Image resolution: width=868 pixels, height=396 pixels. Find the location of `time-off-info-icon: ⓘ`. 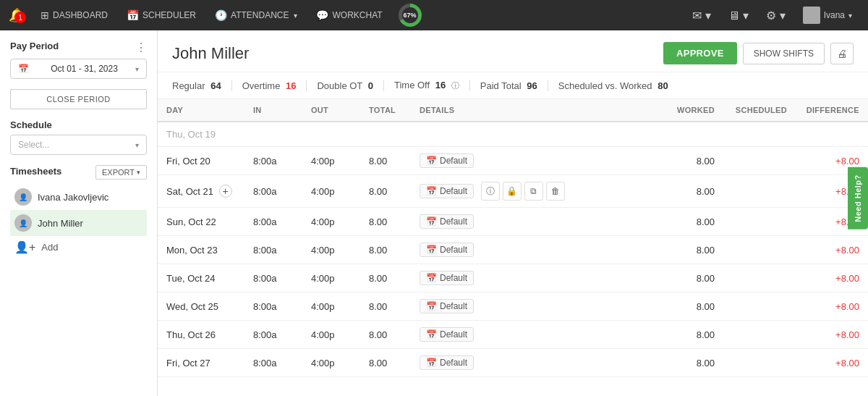

time-off-info-icon: ⓘ is located at coordinates (456, 85).